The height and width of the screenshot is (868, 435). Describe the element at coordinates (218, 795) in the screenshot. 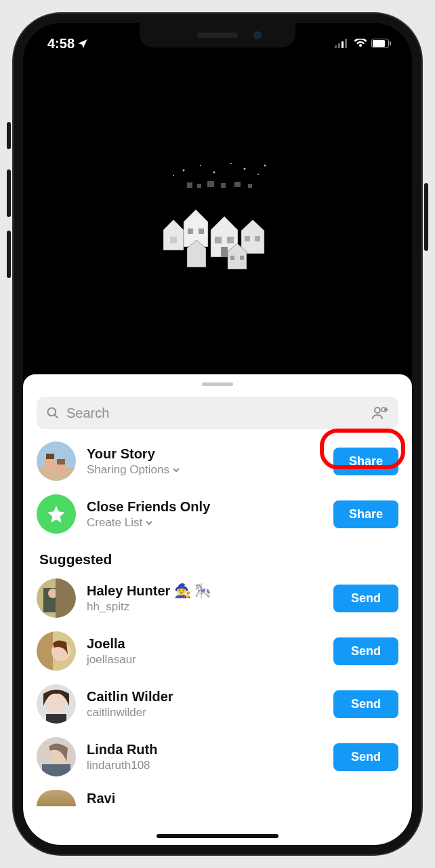

I see `suggested-row: Ravi` at that location.